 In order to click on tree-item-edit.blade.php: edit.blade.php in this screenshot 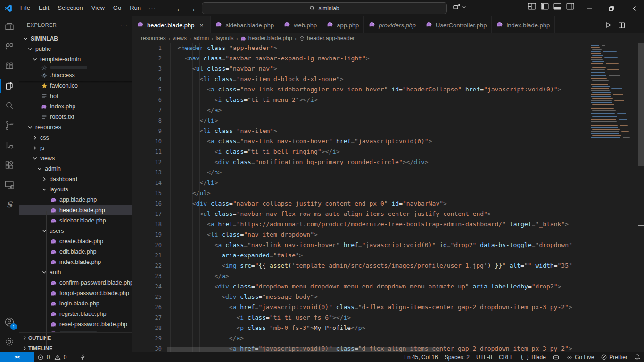, I will do `click(75, 252)`.